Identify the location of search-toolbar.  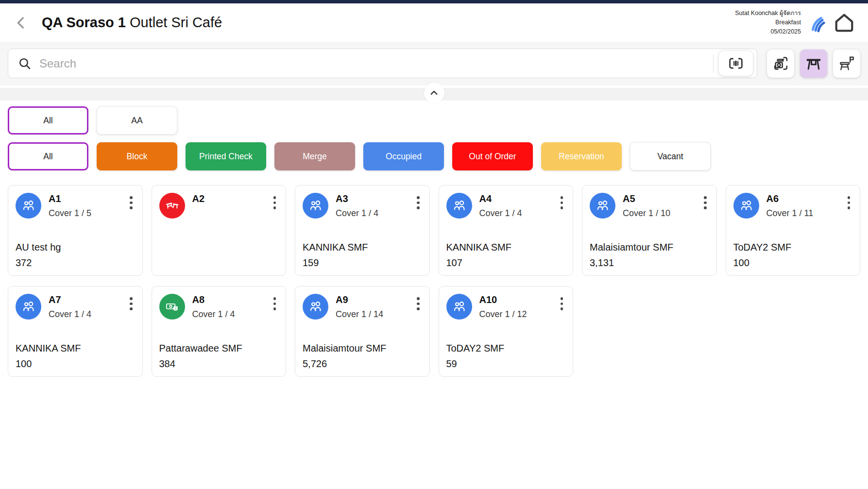
(434, 64).